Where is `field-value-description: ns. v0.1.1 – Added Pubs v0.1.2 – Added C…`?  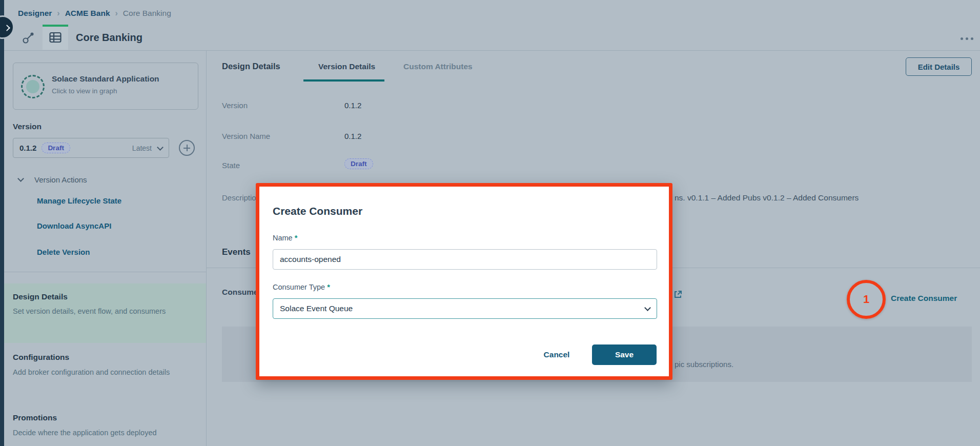
field-value-description: ns. v0.1.1 – Added Pubs v0.1.2 – Added C… is located at coordinates (767, 198).